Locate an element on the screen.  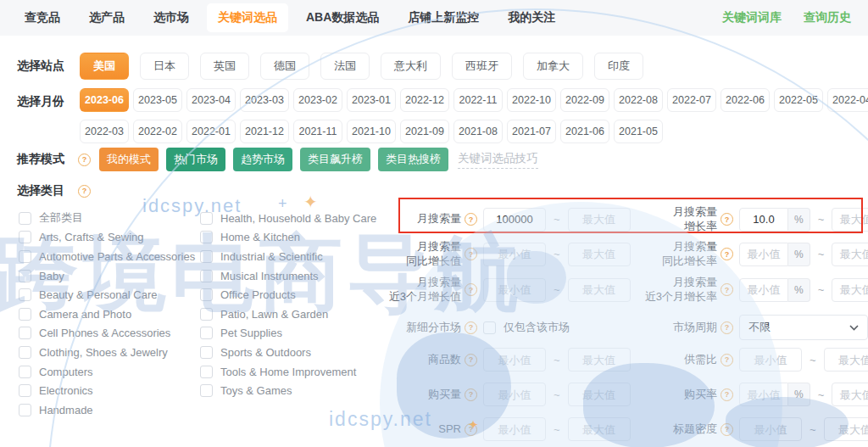
yoy-value-max-input is located at coordinates (599, 254).